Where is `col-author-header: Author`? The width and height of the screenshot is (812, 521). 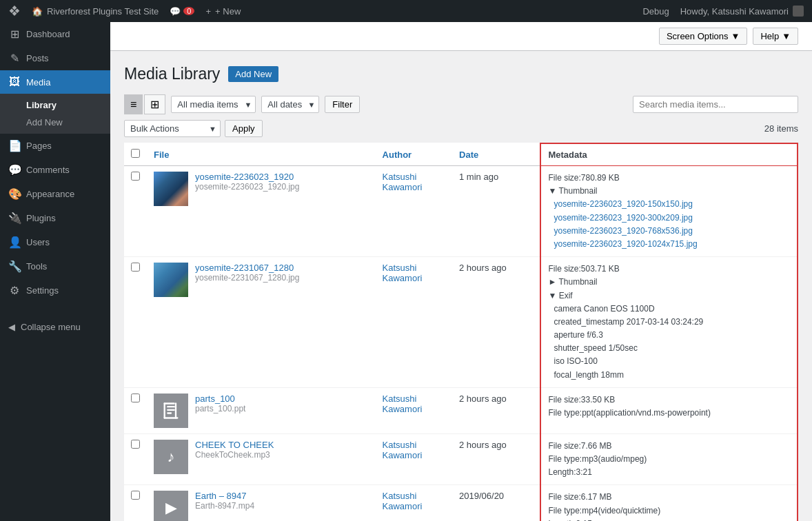 col-author-header: Author is located at coordinates (414, 154).